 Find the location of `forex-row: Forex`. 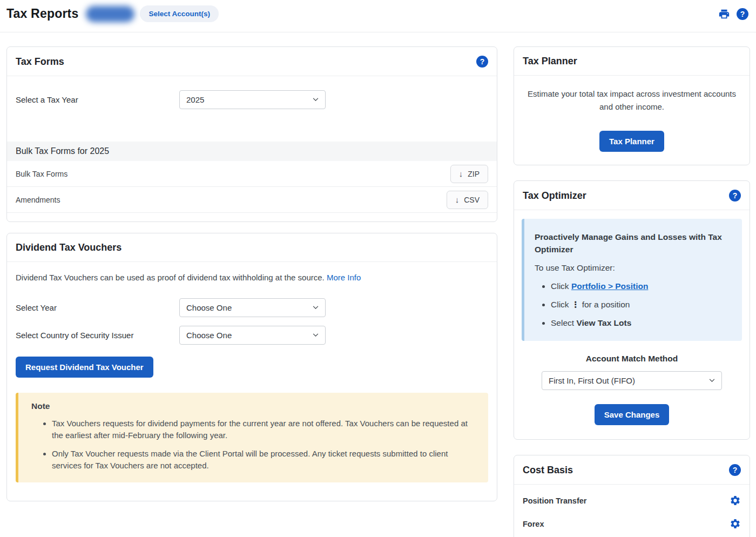

forex-row: Forex is located at coordinates (632, 524).